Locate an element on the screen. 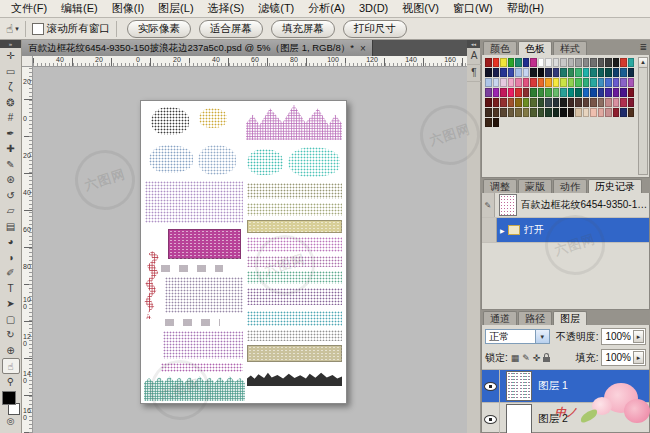  panel-tab-2: 动作 is located at coordinates (570, 186).